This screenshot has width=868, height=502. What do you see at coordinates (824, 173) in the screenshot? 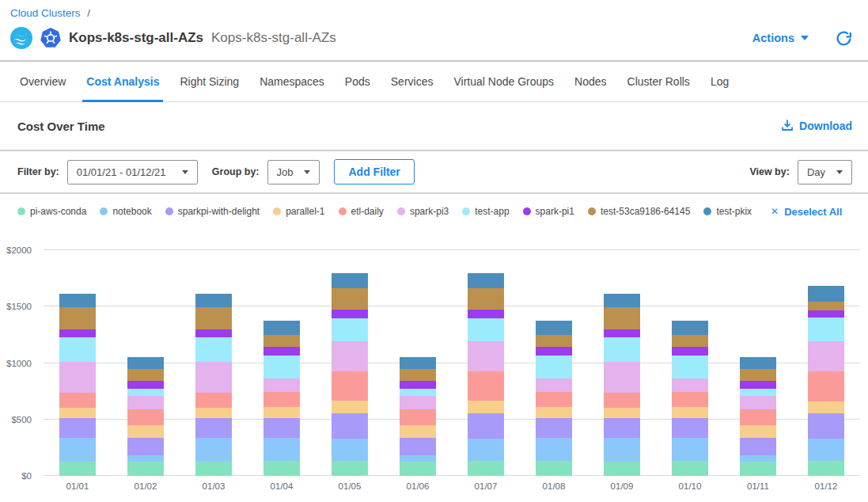
I see `view-by-select: Day` at bounding box center [824, 173].